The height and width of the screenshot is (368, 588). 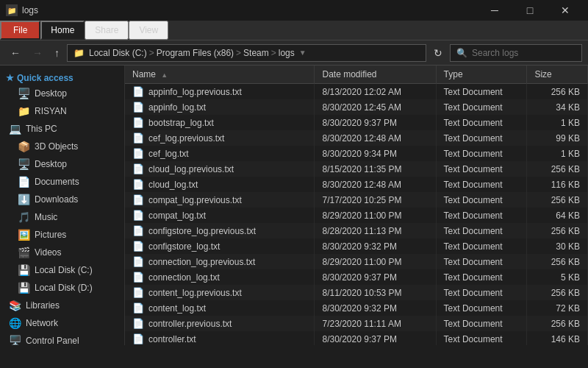 What do you see at coordinates (356, 122) in the screenshot?
I see `table-row: 📄 bootstrap_log.txt 8/30/2020 9:37 PM Te…` at bounding box center [356, 122].